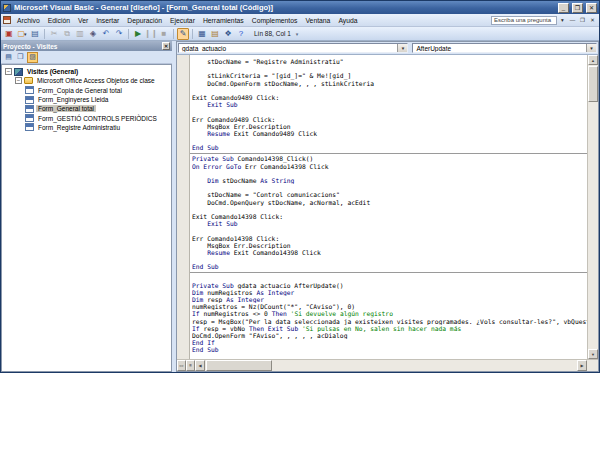 The height and width of the screenshot is (461, 600). I want to click on margin-indicator-bar, so click(184, 207).